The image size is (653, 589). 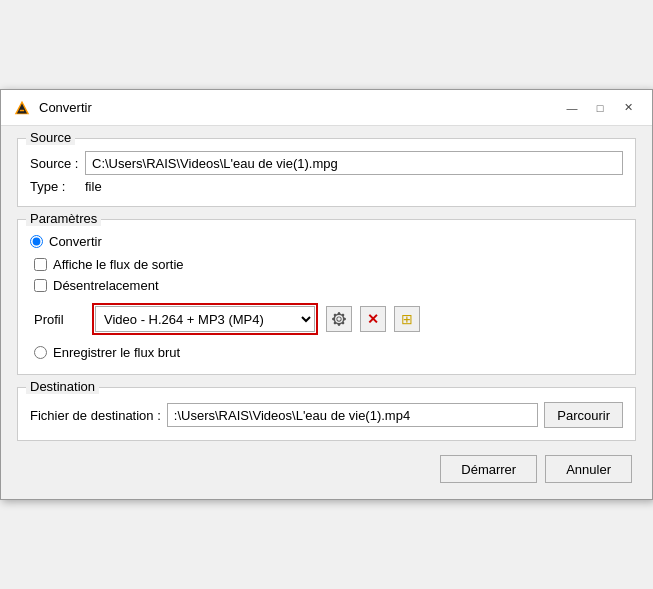 I want to click on fichier-label: Fichier de destination :, so click(x=96, y=416).